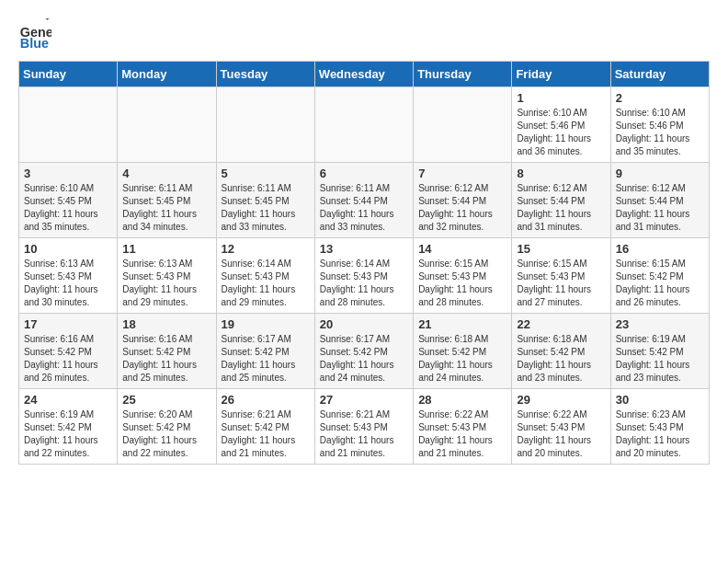 Image resolution: width=728 pixels, height=563 pixels. Describe the element at coordinates (463, 351) in the screenshot. I see `calendar-cell: 21Sunrise: 6:18 AM Sunset: 5:42 PM Dayli…` at that location.